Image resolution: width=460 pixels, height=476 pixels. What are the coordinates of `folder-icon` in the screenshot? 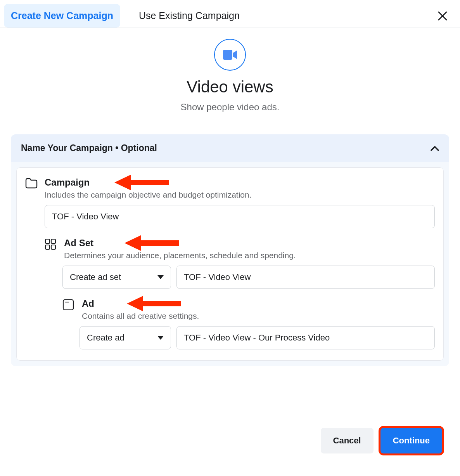 It's located at (31, 183).